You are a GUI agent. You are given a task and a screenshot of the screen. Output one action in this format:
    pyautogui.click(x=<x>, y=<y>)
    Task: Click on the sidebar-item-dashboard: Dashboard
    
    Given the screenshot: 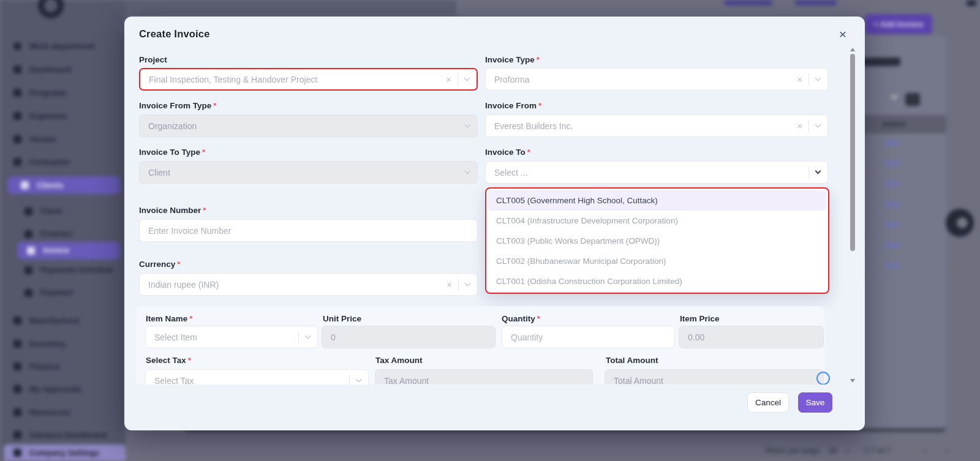 What is the action you would take?
    pyautogui.click(x=62, y=69)
    